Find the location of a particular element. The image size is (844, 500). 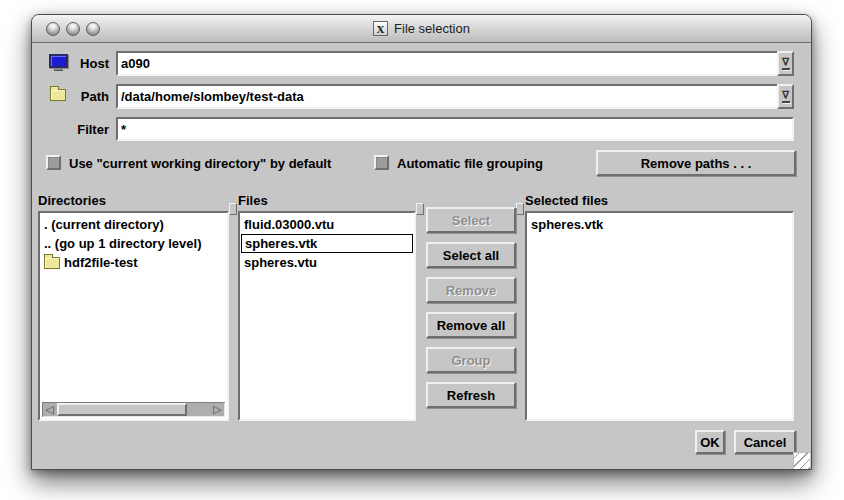

remove-button: Remove is located at coordinates (471, 290).